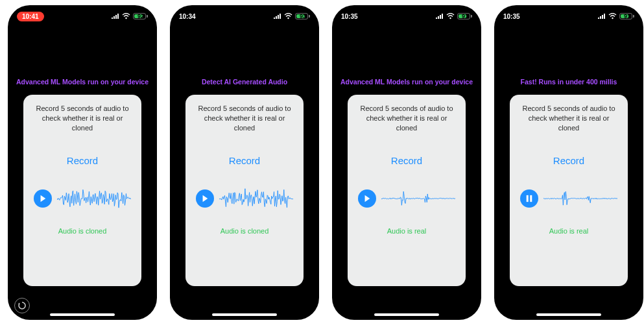 The height and width of the screenshot is (327, 644). I want to click on pause-button, so click(529, 199).